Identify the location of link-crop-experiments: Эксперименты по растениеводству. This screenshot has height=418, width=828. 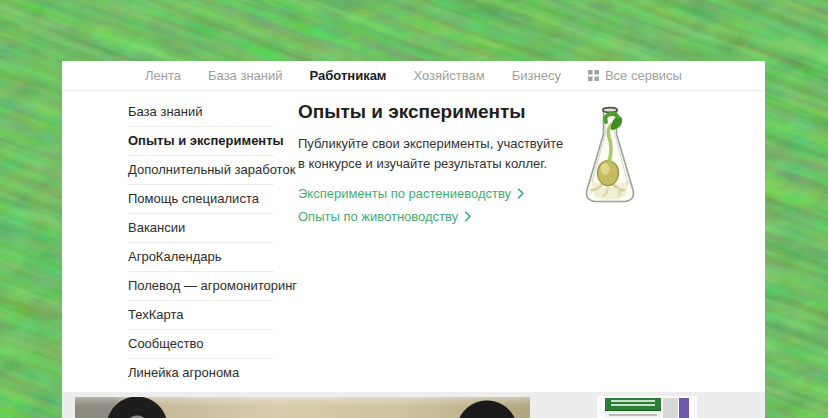
(448, 194).